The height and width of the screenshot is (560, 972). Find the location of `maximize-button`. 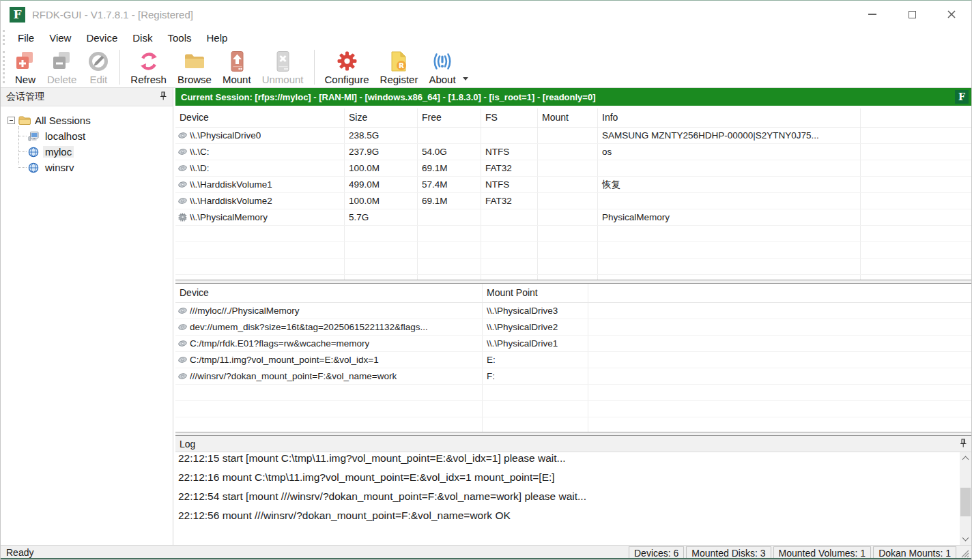

maximize-button is located at coordinates (912, 14).